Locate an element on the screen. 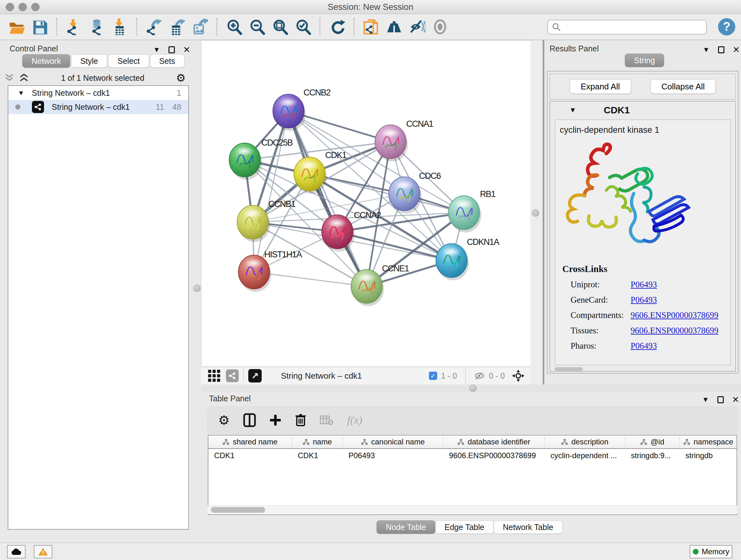 The image size is (741, 560). network-node-CDC6: CDC6 is located at coordinates (415, 192).